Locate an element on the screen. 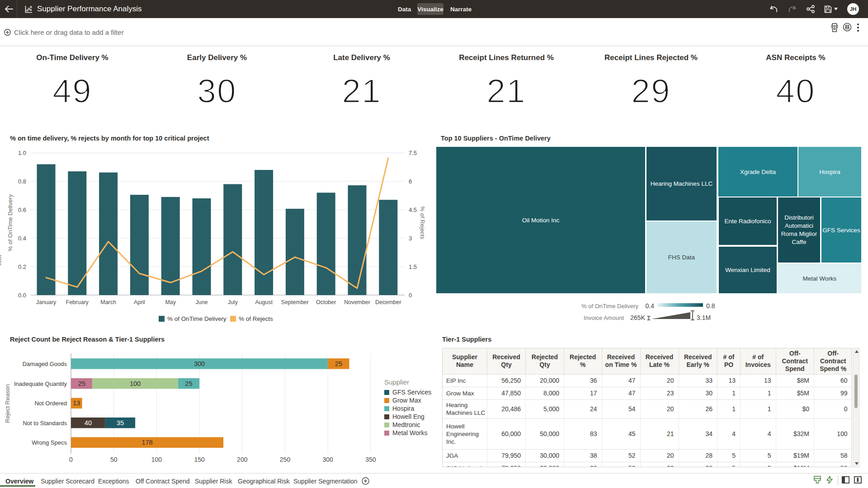 This screenshot has height=488, width=868. svg-text: April is located at coordinates (139, 302).